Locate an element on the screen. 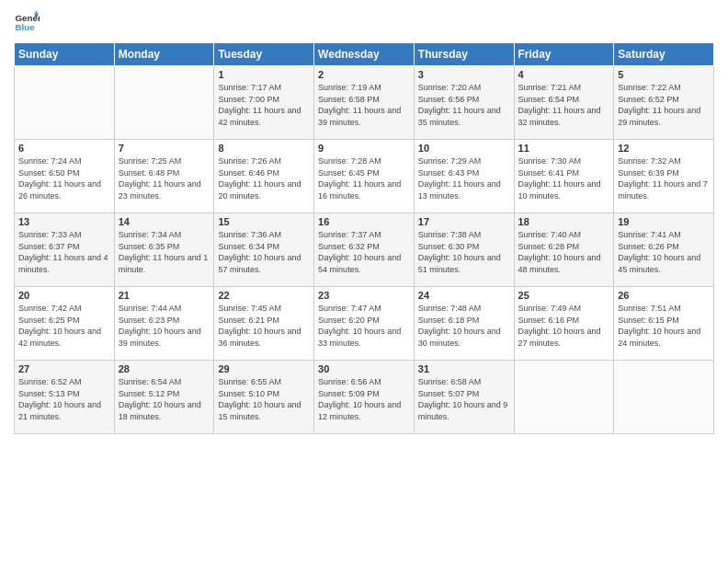 This screenshot has width=728, height=563. logo-icon: General Blue is located at coordinates (27, 22).